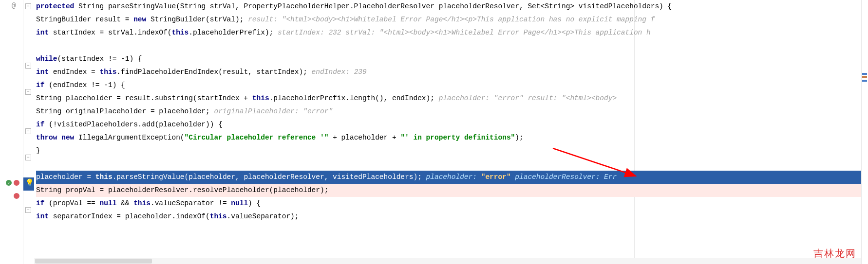 The width and height of the screenshot is (868, 264). What do you see at coordinates (452, 72) in the screenshot?
I see `code-line: int endIndex = this.findPlaceholderEndIn…` at bounding box center [452, 72].